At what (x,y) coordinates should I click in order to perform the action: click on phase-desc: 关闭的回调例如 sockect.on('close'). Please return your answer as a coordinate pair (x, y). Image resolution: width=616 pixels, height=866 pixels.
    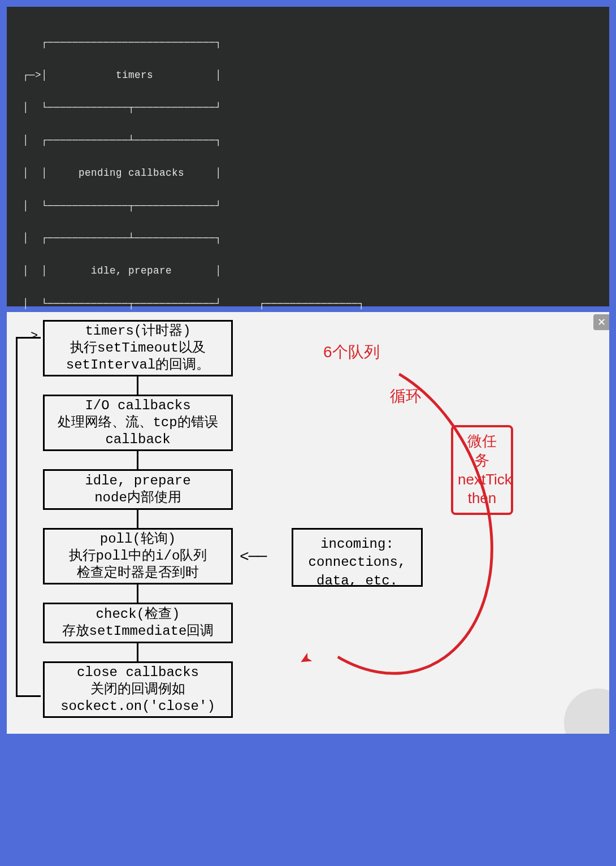
    Looking at the image, I should click on (138, 698).